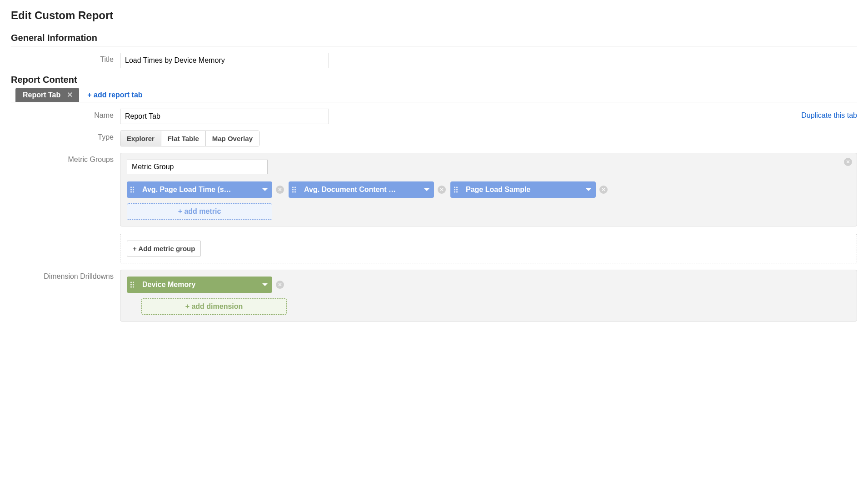 The width and height of the screenshot is (868, 498). I want to click on close-icon: ✕, so click(70, 95).